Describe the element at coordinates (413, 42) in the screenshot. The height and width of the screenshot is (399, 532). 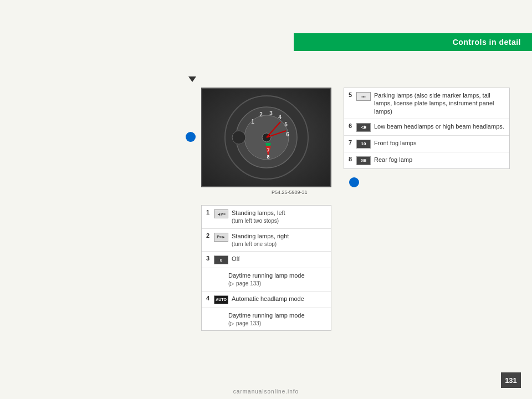
I see `header-bar: Controls in detail` at that location.